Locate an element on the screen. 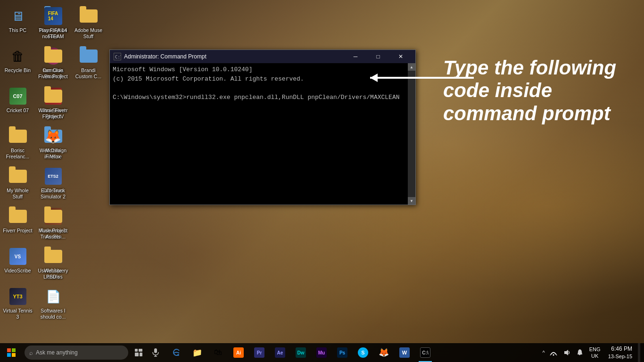  desktop-icon-borisc: Borisc Freelanc... is located at coordinates (18, 144).